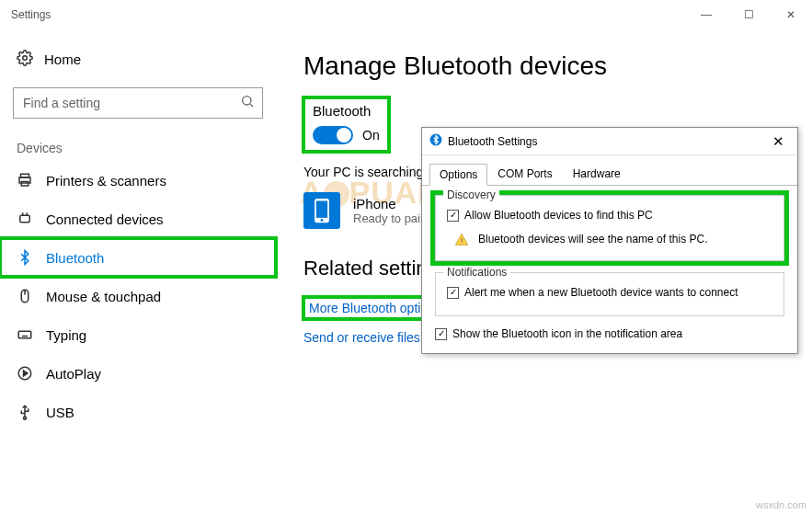 This screenshot has height=514, width=812. Describe the element at coordinates (138, 103) in the screenshot. I see `search-box` at that location.